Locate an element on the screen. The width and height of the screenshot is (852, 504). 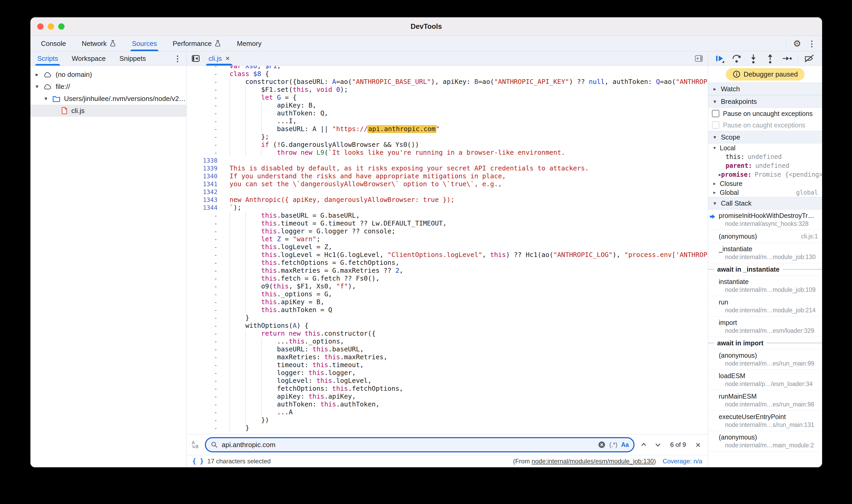
tree-item-file-: ▾file:// is located at coordinates (108, 87).